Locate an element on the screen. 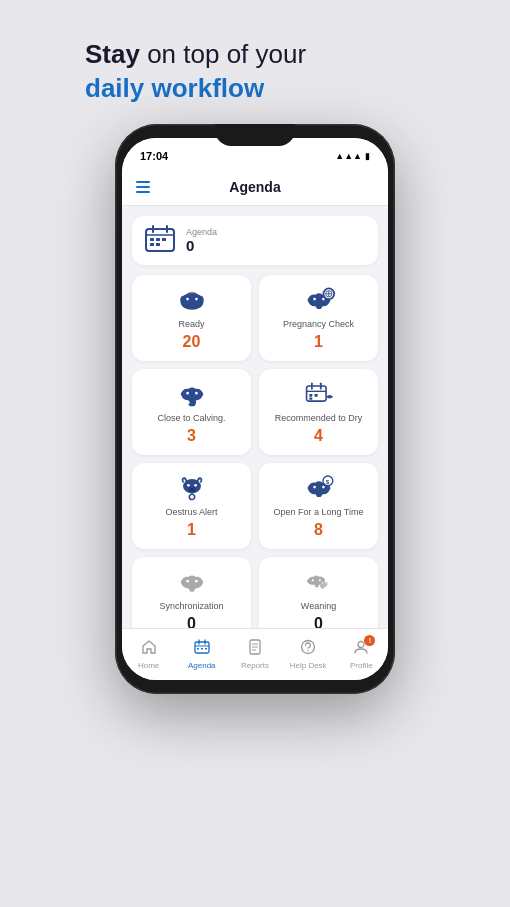 Image resolution: width=510 pixels, height=907 pixels. agenda-icon is located at coordinates (202, 649).